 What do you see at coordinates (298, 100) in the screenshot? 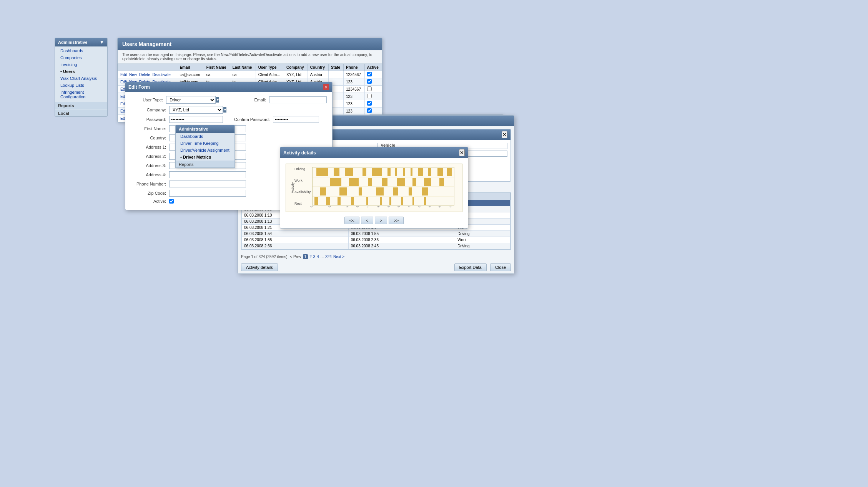
I see `input-email: dr@dr.com` at bounding box center [298, 100].